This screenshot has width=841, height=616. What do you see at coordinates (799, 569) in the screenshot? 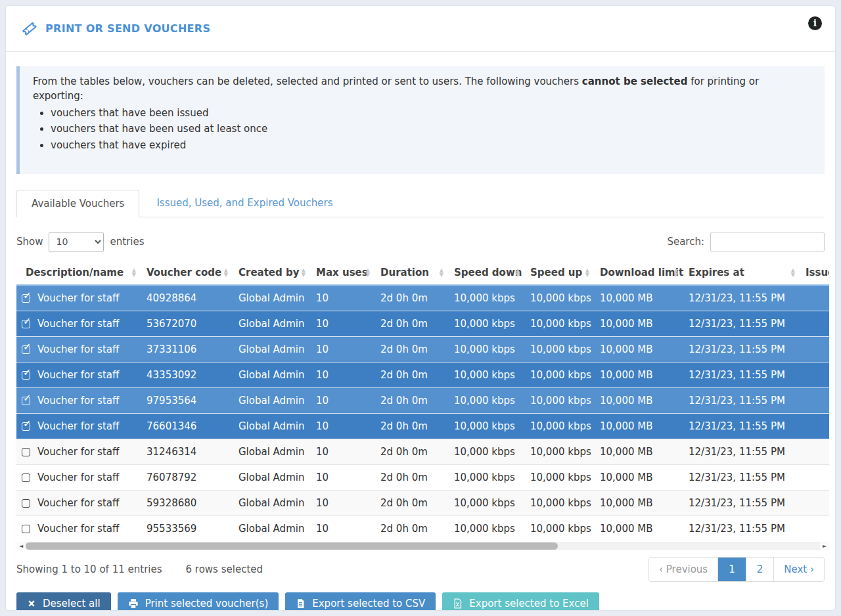
I see `next-page-button: Next ›` at bounding box center [799, 569].